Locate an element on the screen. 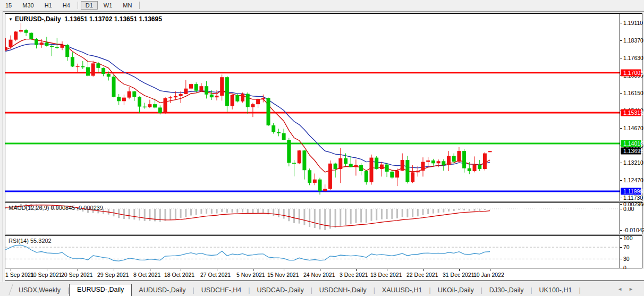 The width and height of the screenshot is (644, 296). chart-tab-xauusd-h1: XAUUSD-,H1 is located at coordinates (402, 290).